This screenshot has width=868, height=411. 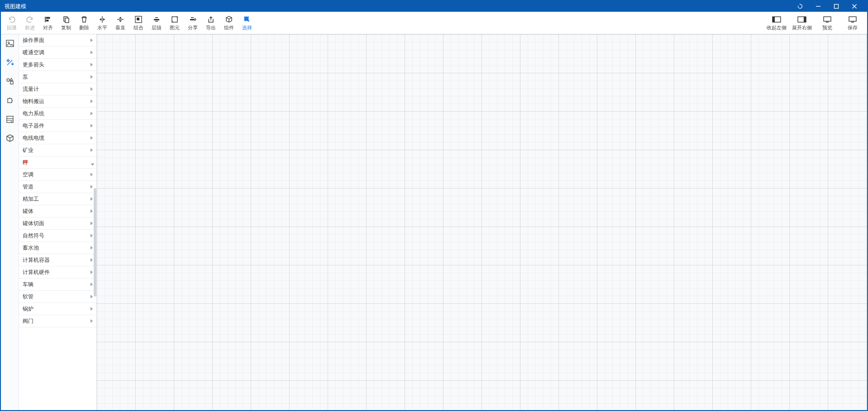 What do you see at coordinates (138, 23) in the screenshot?
I see `group-button: 组合` at bounding box center [138, 23].